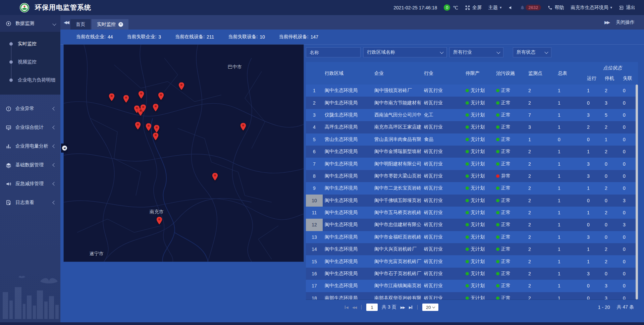 This screenshot has width=644, height=325. What do you see at coordinates (625, 22) in the screenshot?
I see `close-operations-button: 关闭操作` at bounding box center [625, 22].